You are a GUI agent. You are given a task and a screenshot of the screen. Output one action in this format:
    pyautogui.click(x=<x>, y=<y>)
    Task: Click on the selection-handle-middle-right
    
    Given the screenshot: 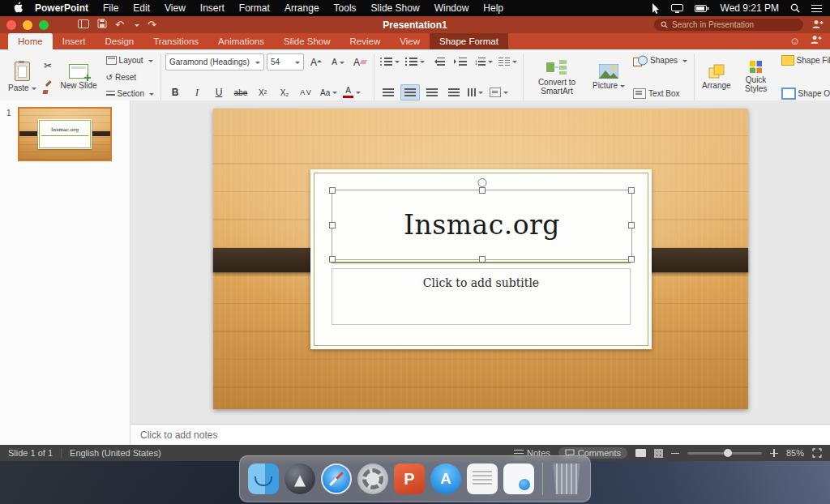 What is the action you would take?
    pyautogui.click(x=631, y=225)
    